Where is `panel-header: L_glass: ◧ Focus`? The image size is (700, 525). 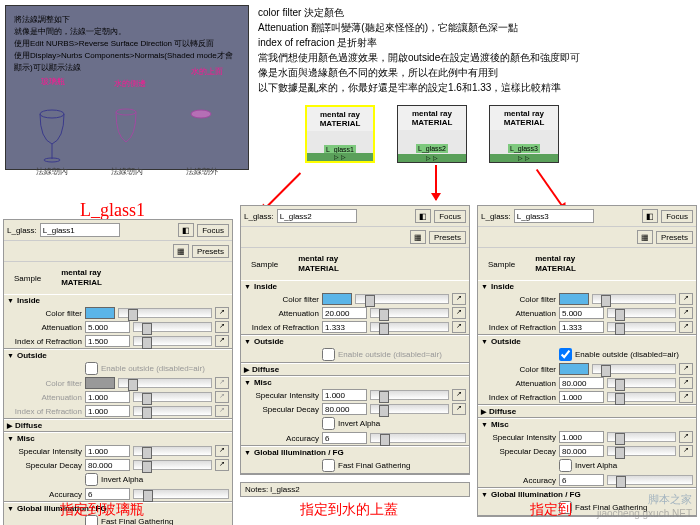
panel-header: L_glass: ◧ Focus is located at coordinates (118, 230).